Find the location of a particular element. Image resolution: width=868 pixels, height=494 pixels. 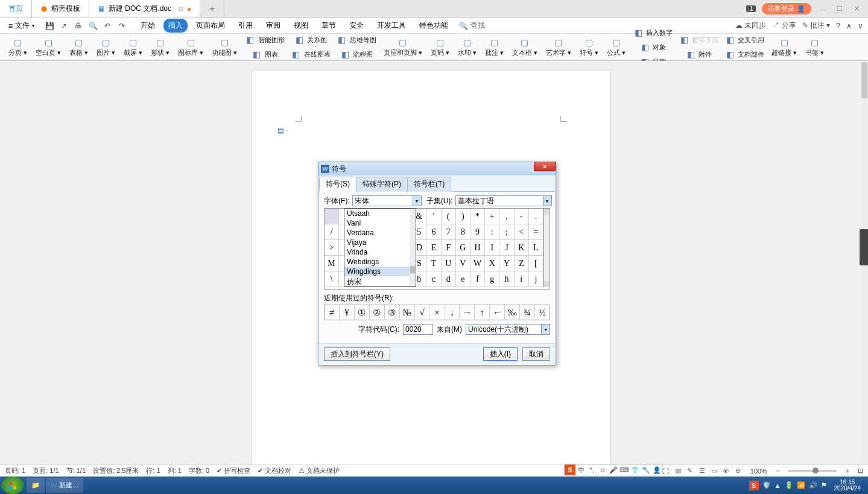

char-cell: : is located at coordinates (492, 232).